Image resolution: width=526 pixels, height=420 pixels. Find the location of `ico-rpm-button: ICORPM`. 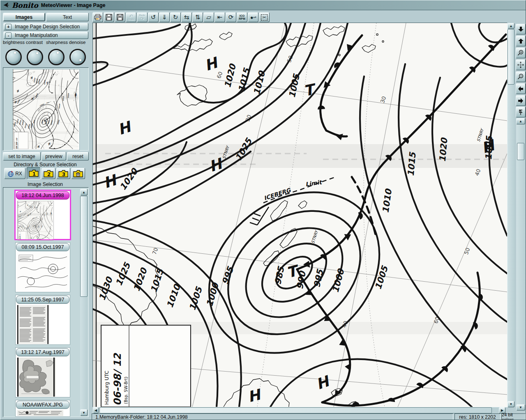

ico-rpm-button: ICORPM is located at coordinates (242, 17).